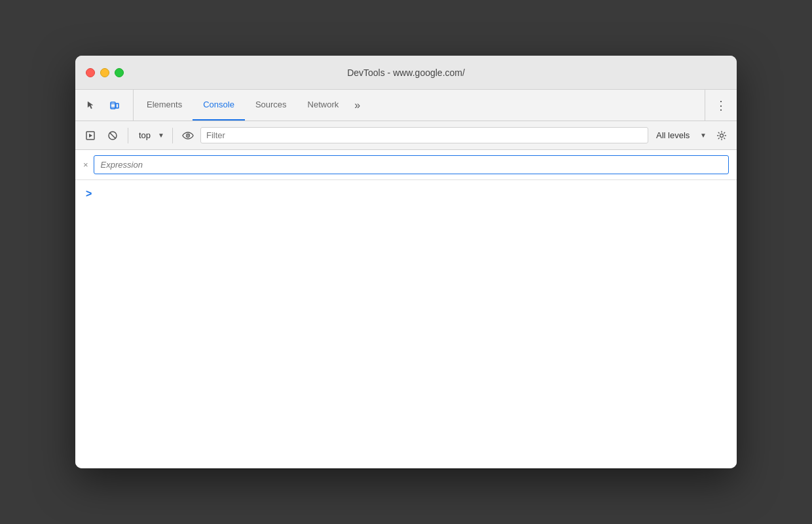 The image size is (812, 524). What do you see at coordinates (105, 73) in the screenshot?
I see `traffic-lights` at bounding box center [105, 73].